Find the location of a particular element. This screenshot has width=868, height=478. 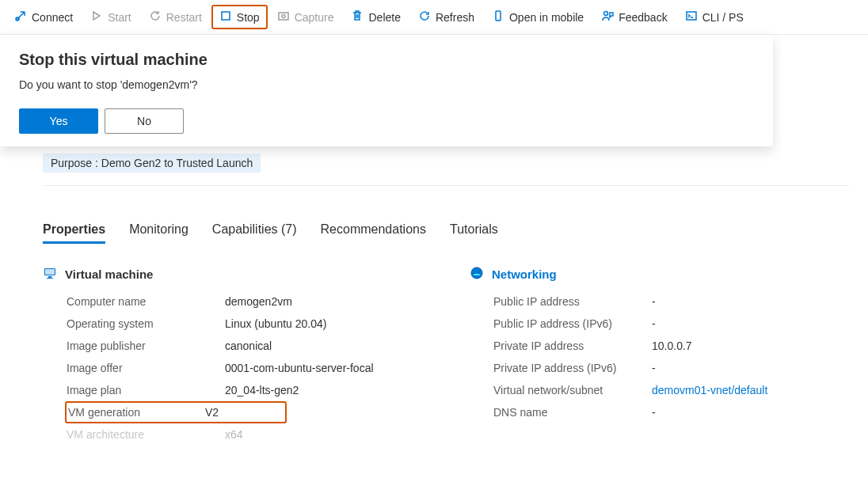

key: Private IP address is located at coordinates (573, 346).